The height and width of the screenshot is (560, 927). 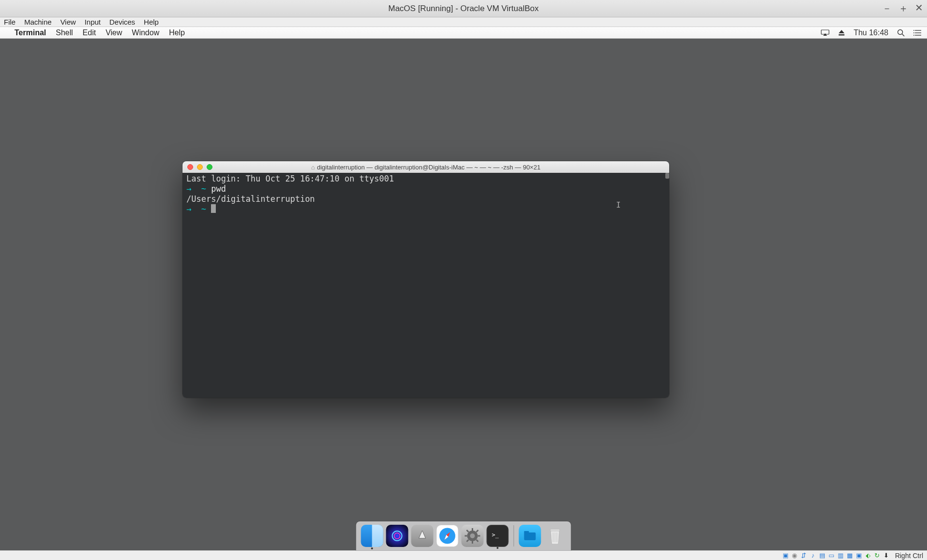 What do you see at coordinates (426, 179) in the screenshot?
I see `terminal-last-login: Last login: Thu Oct 25 16:47:10 on ttys0…` at bounding box center [426, 179].